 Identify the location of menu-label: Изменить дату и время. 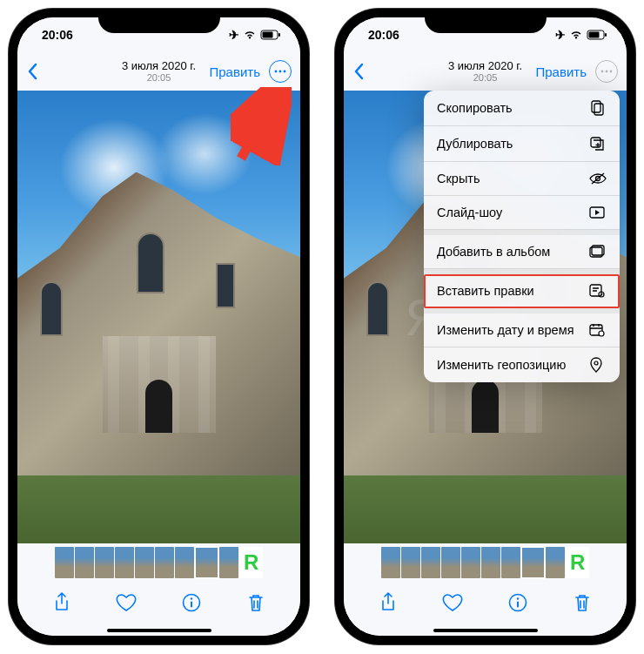
(506, 330).